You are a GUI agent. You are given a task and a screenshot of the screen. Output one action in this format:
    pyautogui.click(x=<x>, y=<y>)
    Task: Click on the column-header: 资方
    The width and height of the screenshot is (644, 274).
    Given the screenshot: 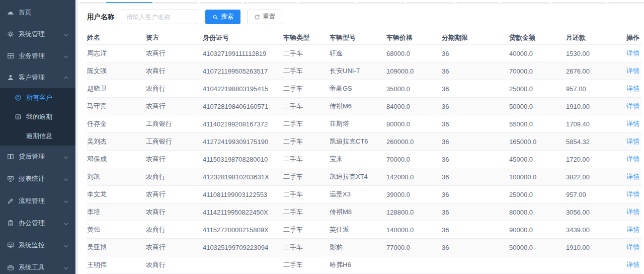 What is the action you would take?
    pyautogui.click(x=174, y=38)
    